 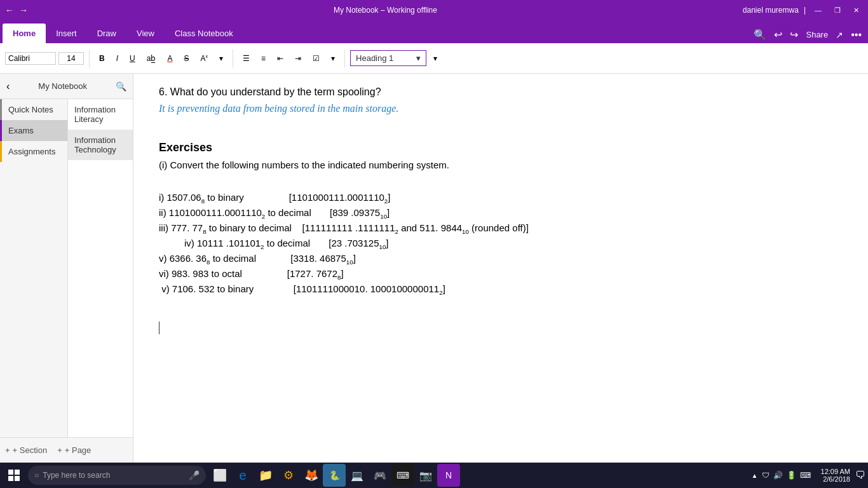 I want to click on ide-icon: 💻, so click(x=357, y=475).